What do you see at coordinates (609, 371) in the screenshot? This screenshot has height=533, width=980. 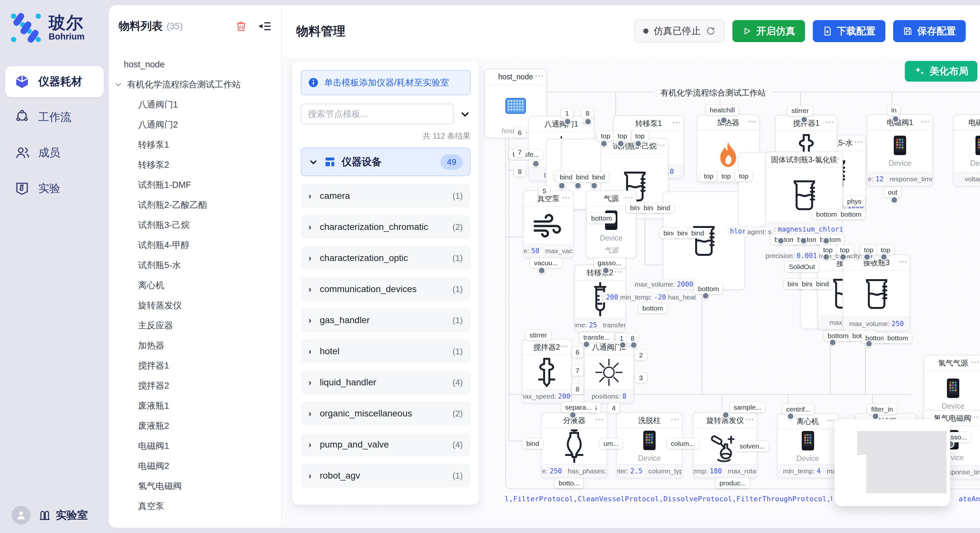 I see `canvas-node-八通阀门2: 八通阀门2positions: 8` at bounding box center [609, 371].